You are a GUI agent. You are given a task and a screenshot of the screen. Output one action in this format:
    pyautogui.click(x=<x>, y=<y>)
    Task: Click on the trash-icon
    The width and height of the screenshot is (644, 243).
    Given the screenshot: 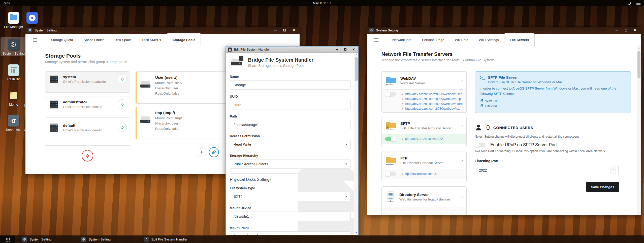 What is the action you would take?
    pyautogui.click(x=14, y=70)
    